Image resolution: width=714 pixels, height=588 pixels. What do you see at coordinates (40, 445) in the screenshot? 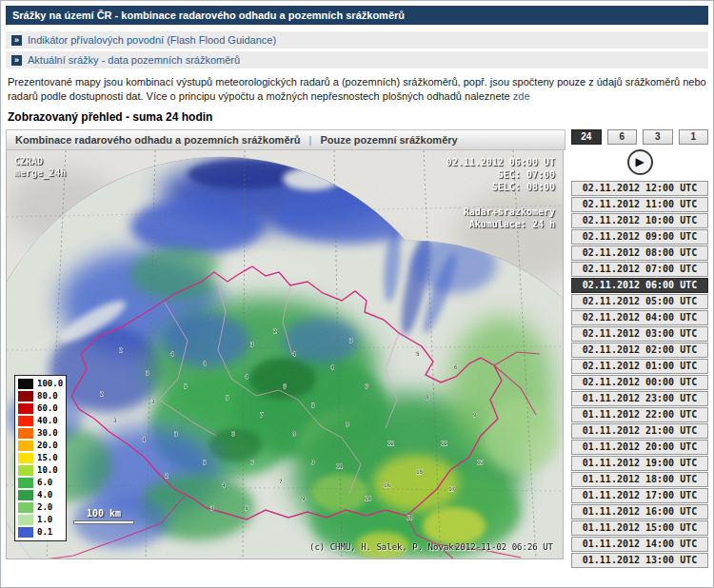
I see `legend-row: 20.0` at bounding box center [40, 445].